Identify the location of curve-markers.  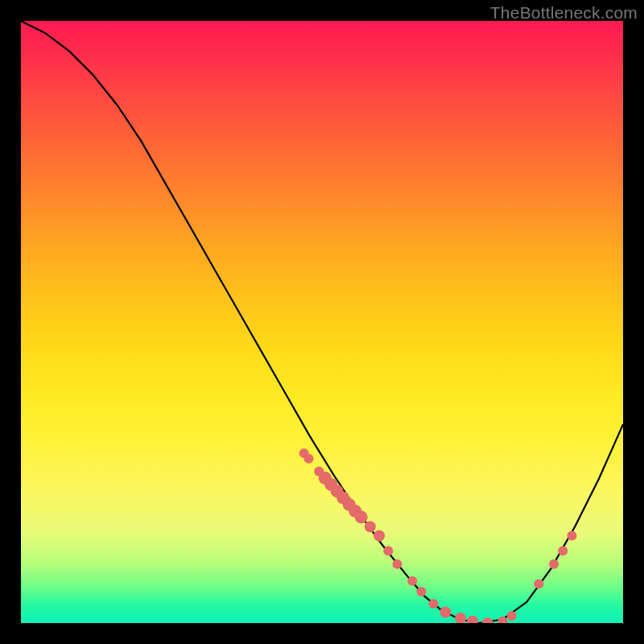
(438, 536).